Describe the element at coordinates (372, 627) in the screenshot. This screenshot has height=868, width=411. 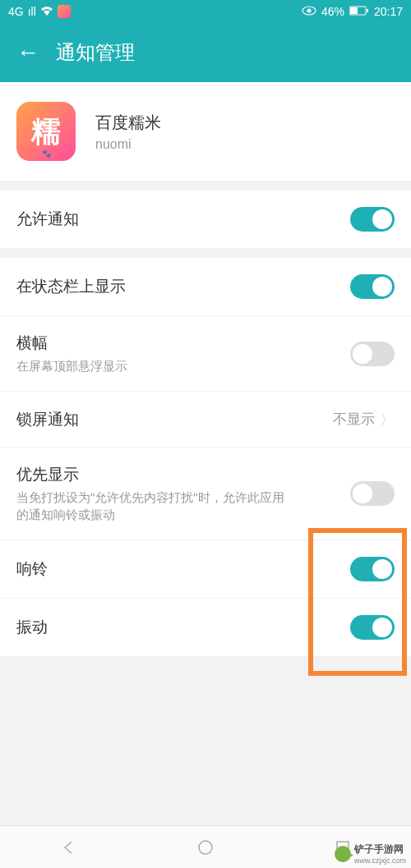
I see `vibrate-toggle` at that location.